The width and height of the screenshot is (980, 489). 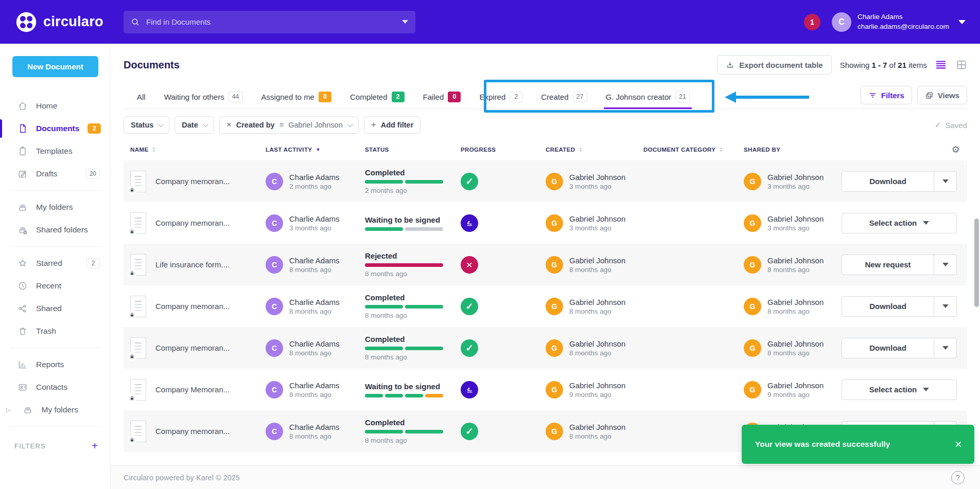 I want to click on user-avatar: C, so click(x=842, y=22).